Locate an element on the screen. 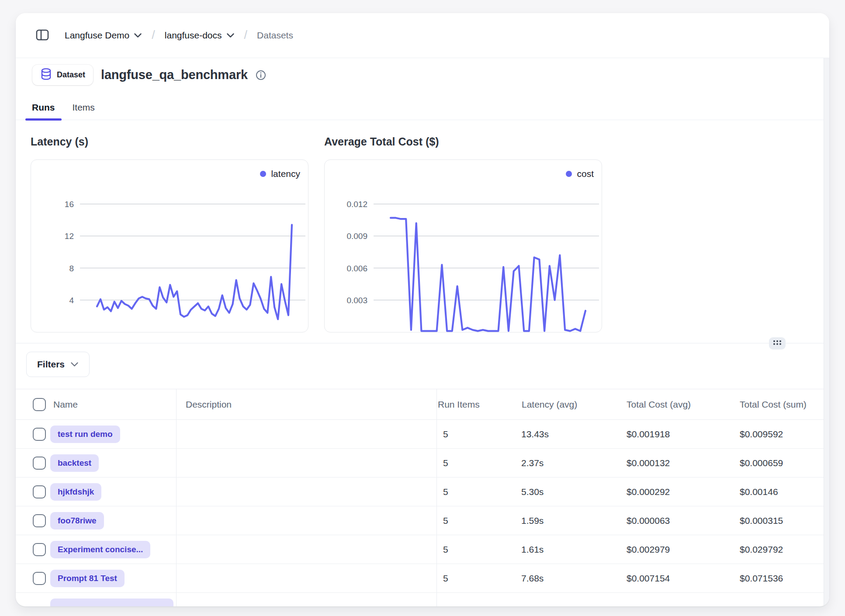 The width and height of the screenshot is (845, 616). latency-avg-cell: 1.59s is located at coordinates (532, 521).